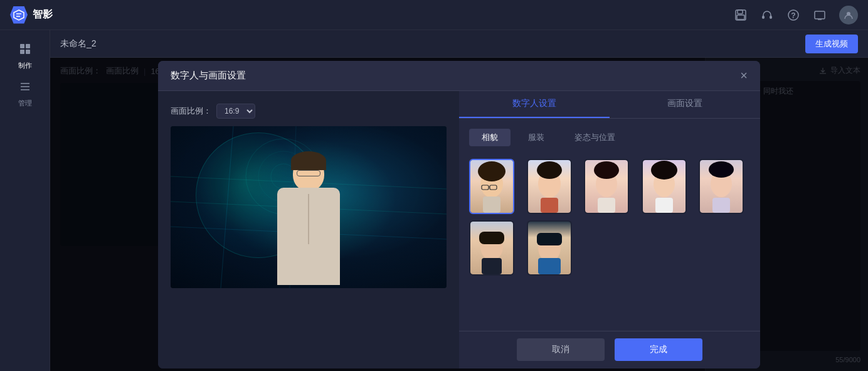 This screenshot has width=868, height=371. I want to click on avatar-head, so click(309, 173).